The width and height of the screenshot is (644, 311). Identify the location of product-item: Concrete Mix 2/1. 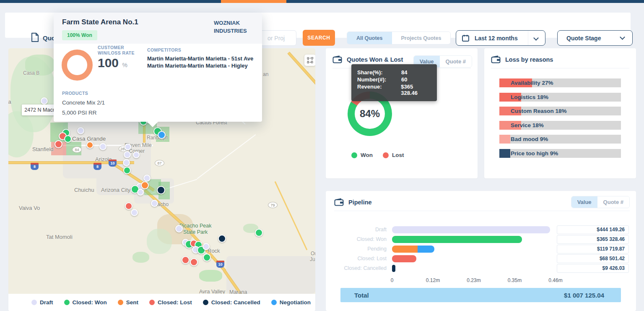
(83, 103).